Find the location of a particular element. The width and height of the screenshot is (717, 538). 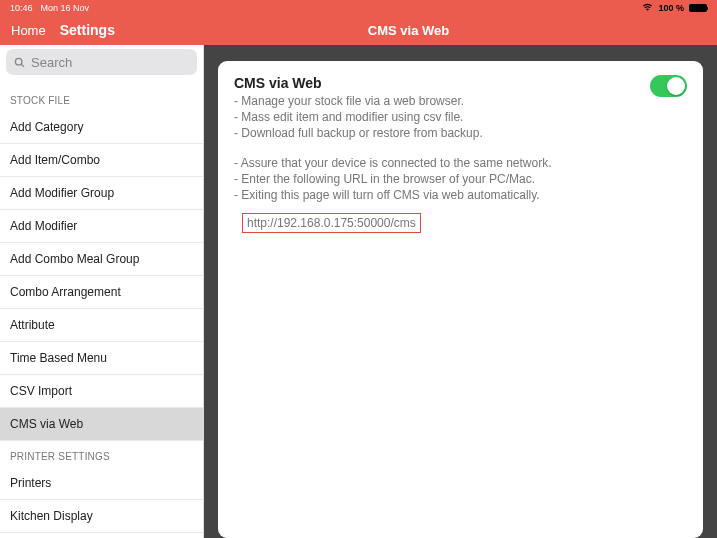

sidebar-item-cms-via-web: CMS via Web is located at coordinates (102, 424).